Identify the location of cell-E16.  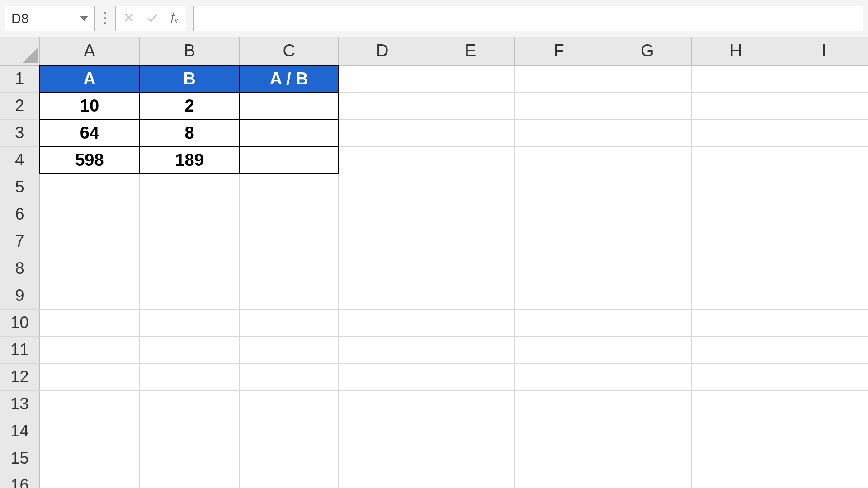
(471, 480).